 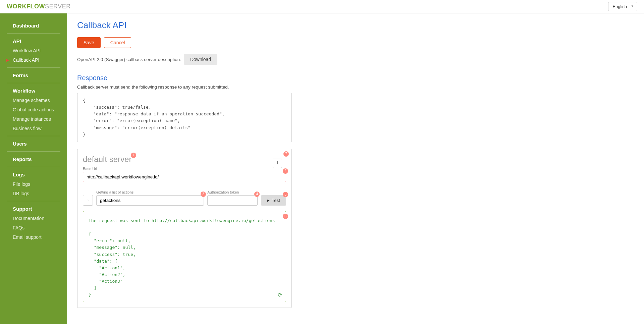 What do you see at coordinates (34, 194) in the screenshot?
I see `sidebar-item-db-logs: DB logs` at bounding box center [34, 194].